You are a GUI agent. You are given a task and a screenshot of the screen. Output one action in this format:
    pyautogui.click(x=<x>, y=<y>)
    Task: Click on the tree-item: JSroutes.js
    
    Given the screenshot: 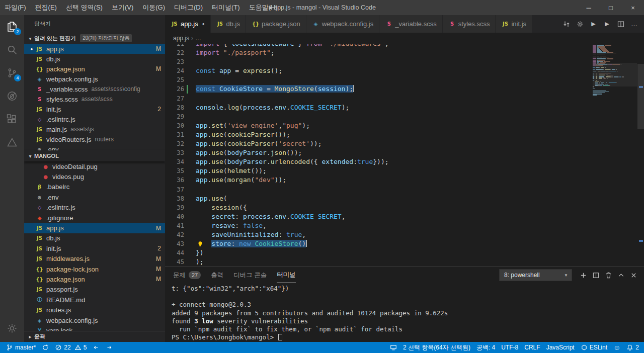 What is the action you would take?
    pyautogui.click(x=95, y=310)
    